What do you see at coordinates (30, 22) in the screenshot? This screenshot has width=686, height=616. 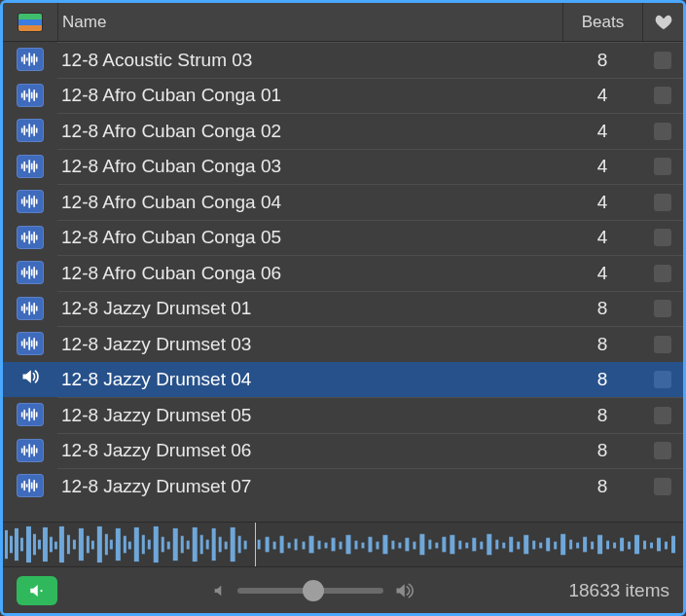 I see `category-icon` at bounding box center [30, 22].